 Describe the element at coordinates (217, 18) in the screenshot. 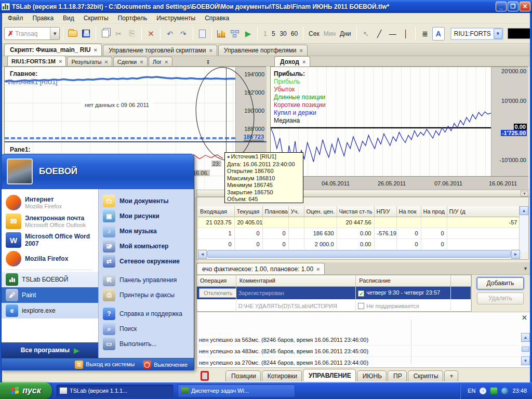

I see `menu-Справка: Справка` at that location.